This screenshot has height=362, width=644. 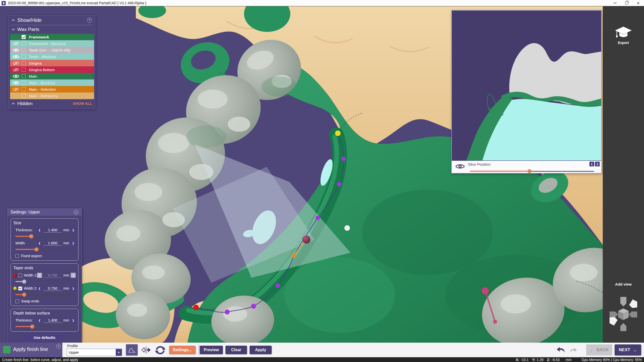 What do you see at coordinates (45, 256) in the screenshot?
I see `fixed-aspect-row: Fixed aspect` at bounding box center [45, 256].